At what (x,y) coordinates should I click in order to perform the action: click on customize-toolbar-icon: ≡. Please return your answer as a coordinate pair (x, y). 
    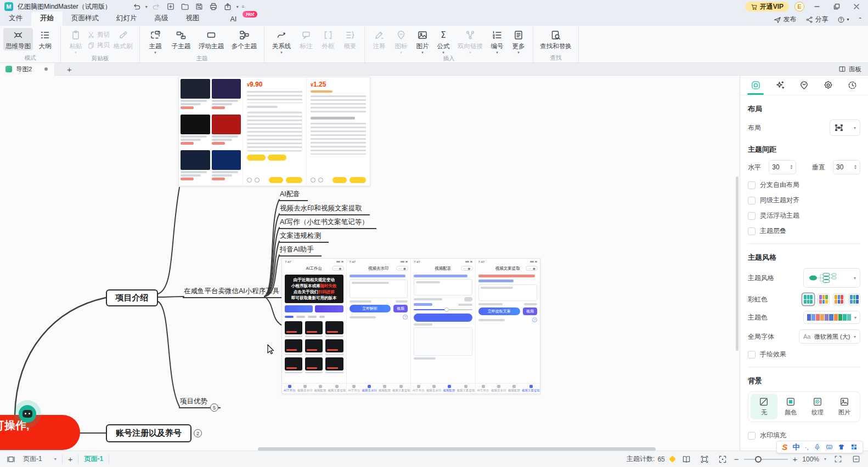
    Looking at the image, I should click on (244, 7).